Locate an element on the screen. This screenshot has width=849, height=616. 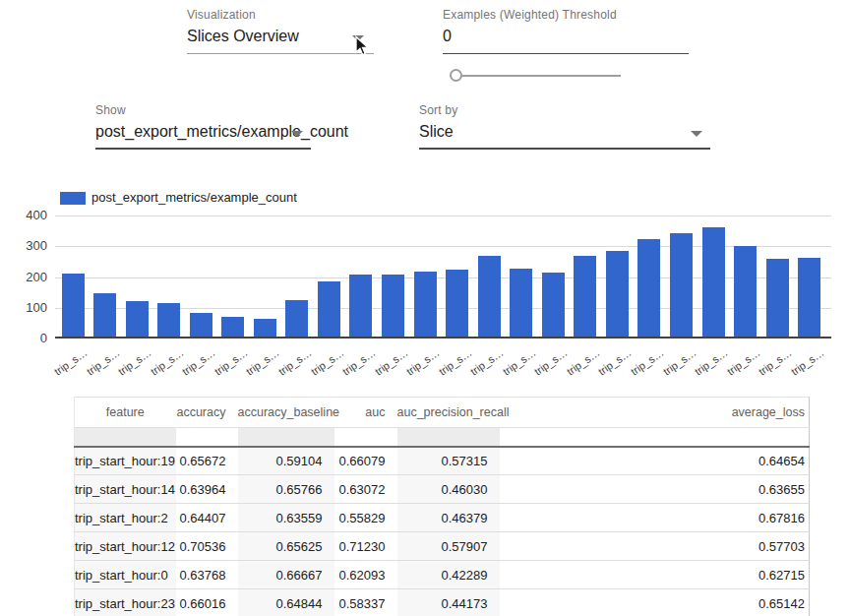
visualization-select: Visualization Slices Overview is located at coordinates (280, 31).